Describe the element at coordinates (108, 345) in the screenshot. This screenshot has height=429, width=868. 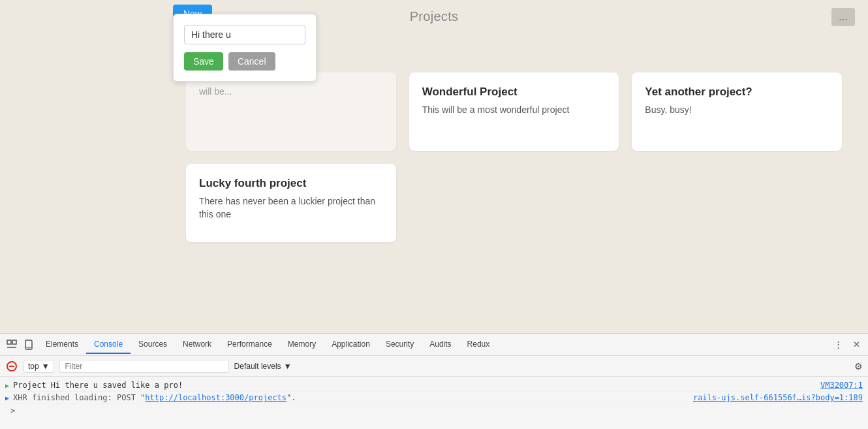
I see `tab-console: Console` at that location.